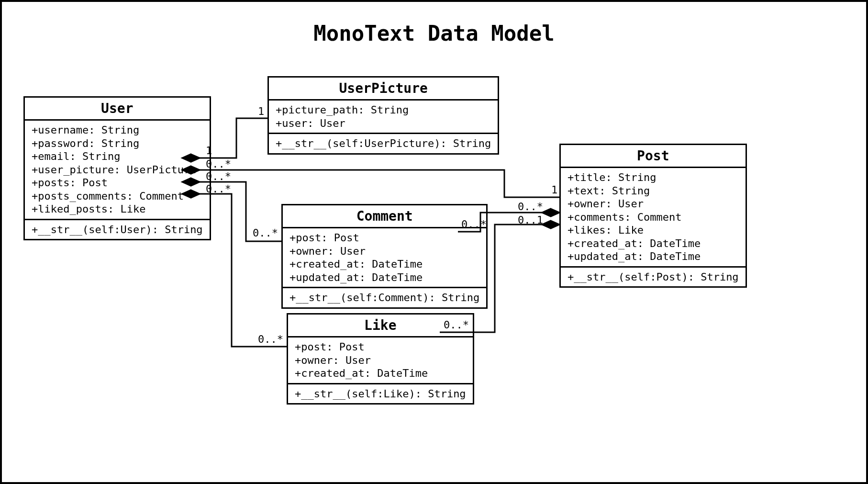 The image size is (868, 484). I want to click on op: +__str__(self:UserPicture): String, so click(383, 144).